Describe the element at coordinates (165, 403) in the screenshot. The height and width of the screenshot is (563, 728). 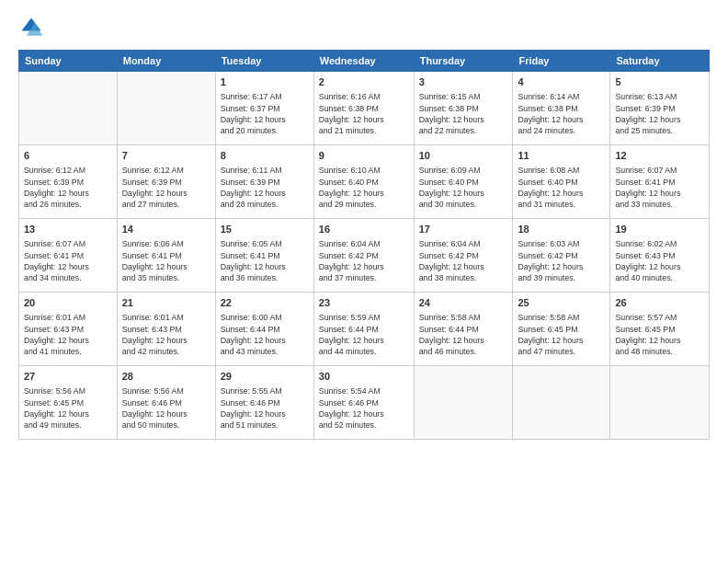
I see `calendar-cell: 28Sunrise: 5:56 AM Sunset: 6:46 PM Dayli…` at that location.